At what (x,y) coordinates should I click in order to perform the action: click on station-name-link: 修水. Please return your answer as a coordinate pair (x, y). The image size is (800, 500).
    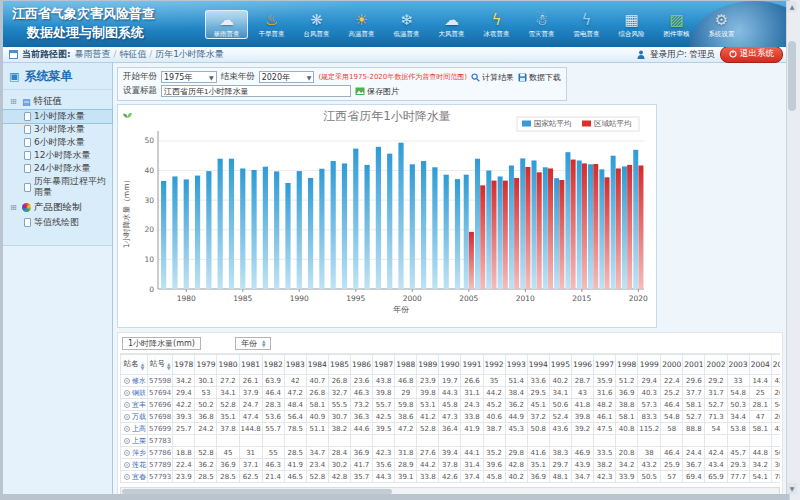
    Looking at the image, I should click on (139, 381).